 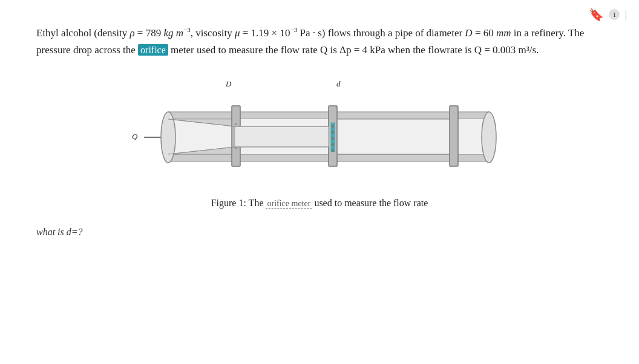 What do you see at coordinates (339, 83) in the screenshot?
I see `svg-text: d` at bounding box center [339, 83].